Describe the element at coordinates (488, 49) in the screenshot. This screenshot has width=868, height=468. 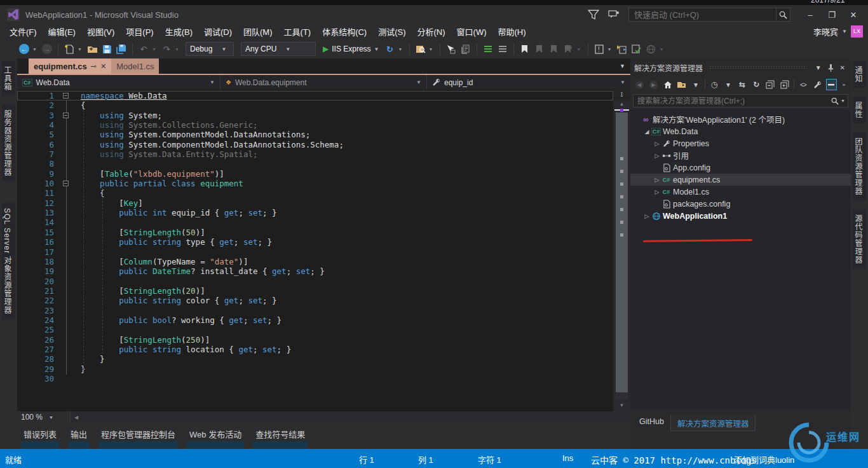
I see `comment-lines-icon` at that location.